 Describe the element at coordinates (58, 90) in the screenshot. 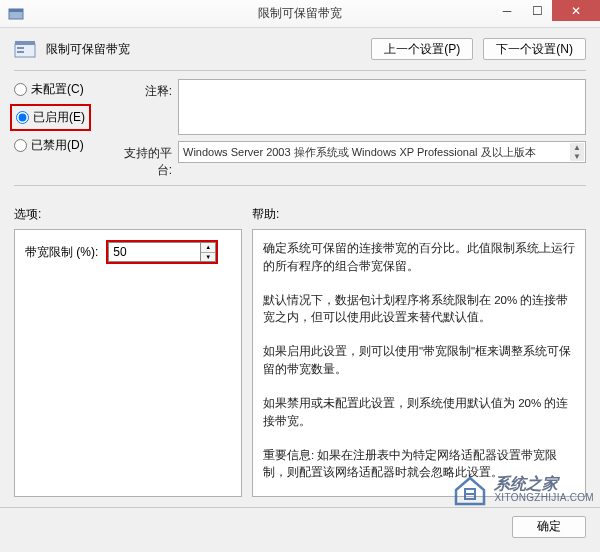

I see `radio-not-configured-label: 未配置(C)` at that location.